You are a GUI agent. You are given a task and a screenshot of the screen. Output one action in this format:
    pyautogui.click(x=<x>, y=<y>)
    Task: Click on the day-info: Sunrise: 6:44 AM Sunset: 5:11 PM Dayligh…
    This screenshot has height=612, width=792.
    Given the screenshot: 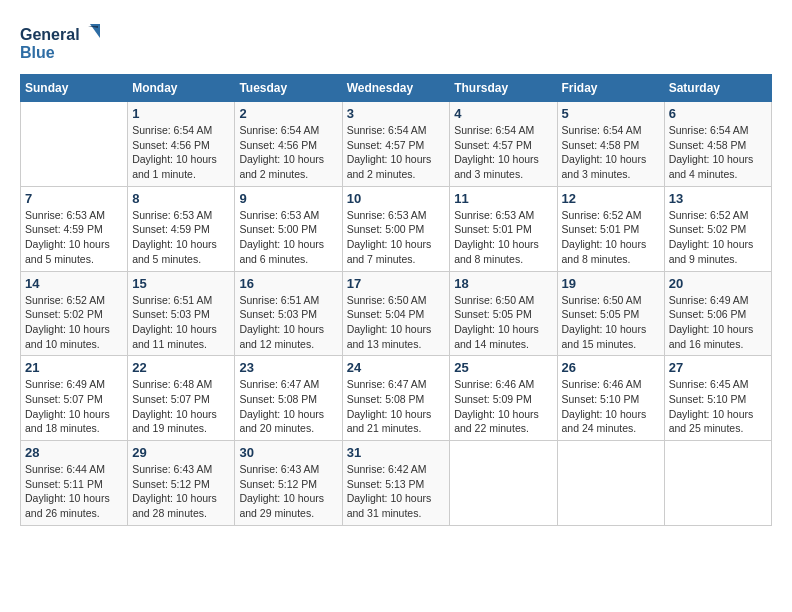 What is the action you would take?
    pyautogui.click(x=74, y=492)
    